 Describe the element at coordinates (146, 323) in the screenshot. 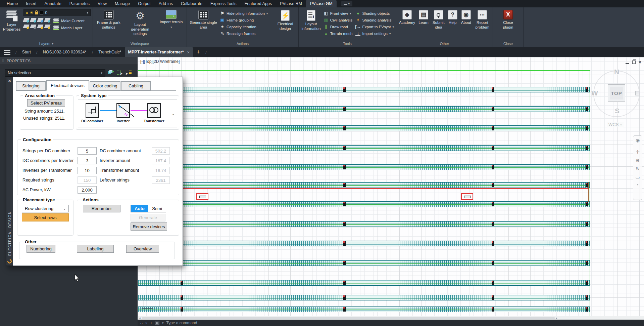

I see `command-close-icon: ×` at that location.